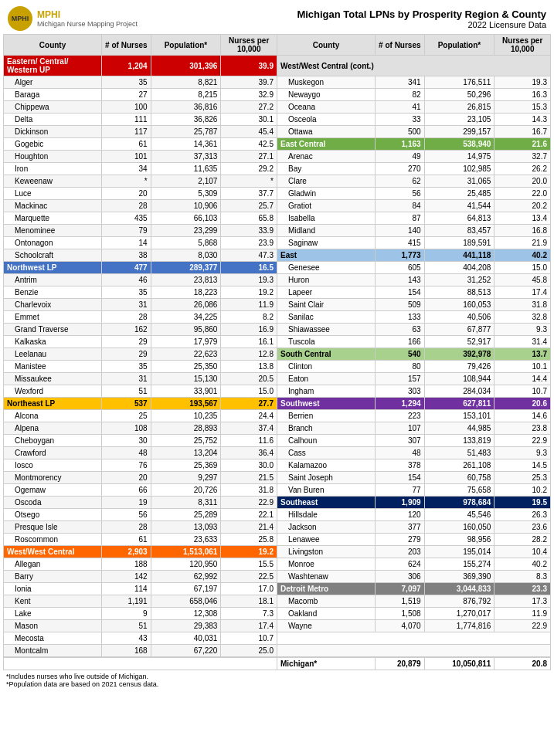 The width and height of the screenshot is (554, 756). Describe the element at coordinates (185, 639) in the screenshot. I see `county-pop-cell: 40,031` at that location.